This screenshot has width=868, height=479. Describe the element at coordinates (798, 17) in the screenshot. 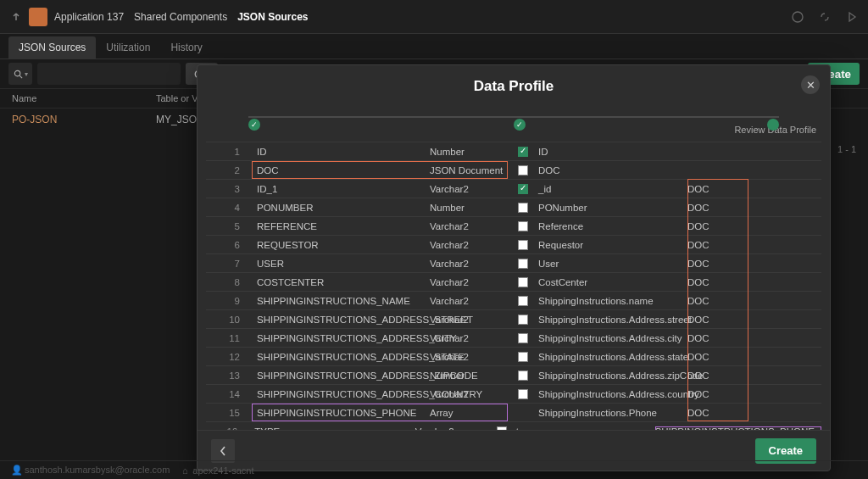

I see `chat-icon` at that location.